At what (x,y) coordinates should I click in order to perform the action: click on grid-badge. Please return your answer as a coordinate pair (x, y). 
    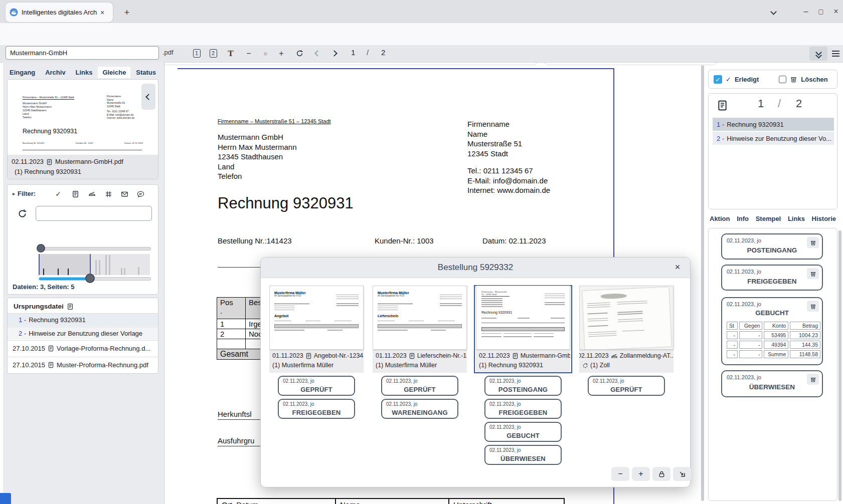
    Looking at the image, I should click on (6, 498).